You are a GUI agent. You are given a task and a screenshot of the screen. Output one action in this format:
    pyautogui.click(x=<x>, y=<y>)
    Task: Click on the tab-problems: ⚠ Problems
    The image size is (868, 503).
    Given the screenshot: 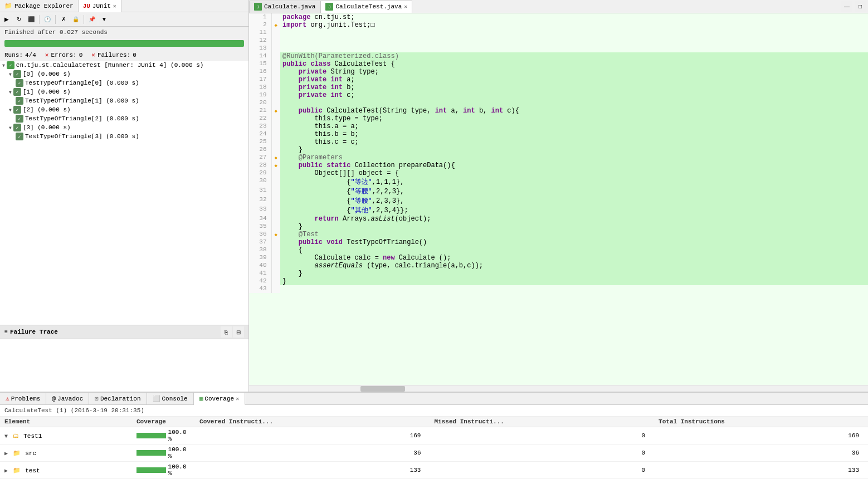 What is the action you would take?
    pyautogui.click(x=23, y=399)
    